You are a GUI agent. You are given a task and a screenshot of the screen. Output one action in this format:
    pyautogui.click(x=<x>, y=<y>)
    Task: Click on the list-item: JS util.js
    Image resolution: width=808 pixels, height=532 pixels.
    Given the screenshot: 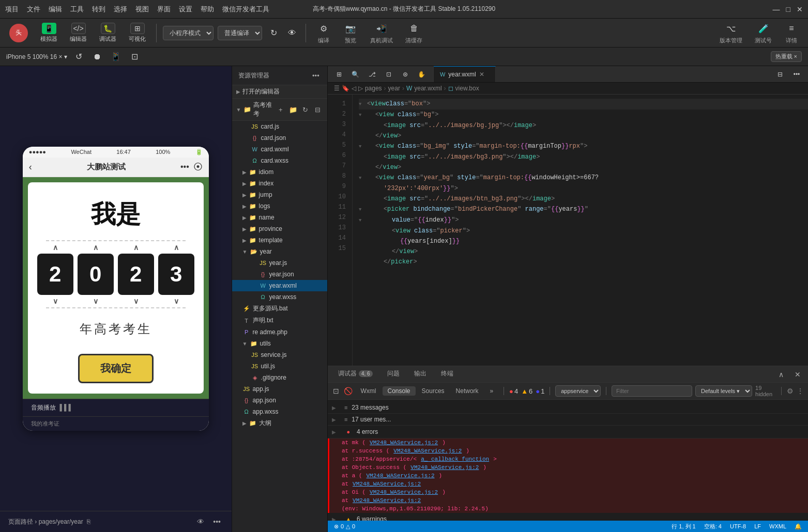 What is the action you would take?
    pyautogui.click(x=280, y=366)
    